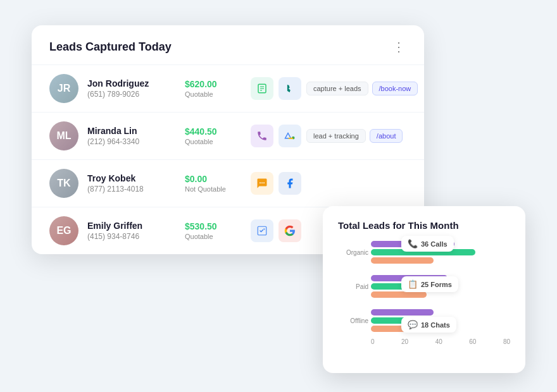 Image resolution: width=557 pixels, height=392 pixels. Describe the element at coordinates (64, 183) in the screenshot. I see `avatar: TK` at that location.